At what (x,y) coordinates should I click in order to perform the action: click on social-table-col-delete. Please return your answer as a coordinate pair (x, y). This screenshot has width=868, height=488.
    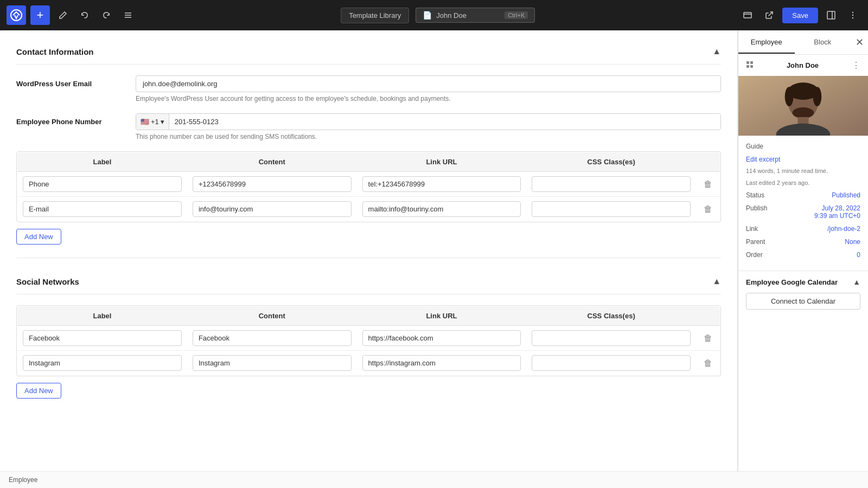
    Looking at the image, I should click on (709, 316).